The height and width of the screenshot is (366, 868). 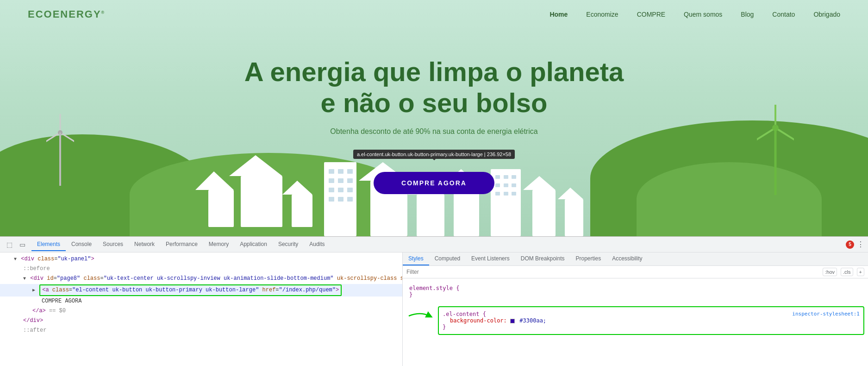 What do you see at coordinates (635, 288) in the screenshot?
I see `css-element-style-selector: element.style {` at bounding box center [635, 288].